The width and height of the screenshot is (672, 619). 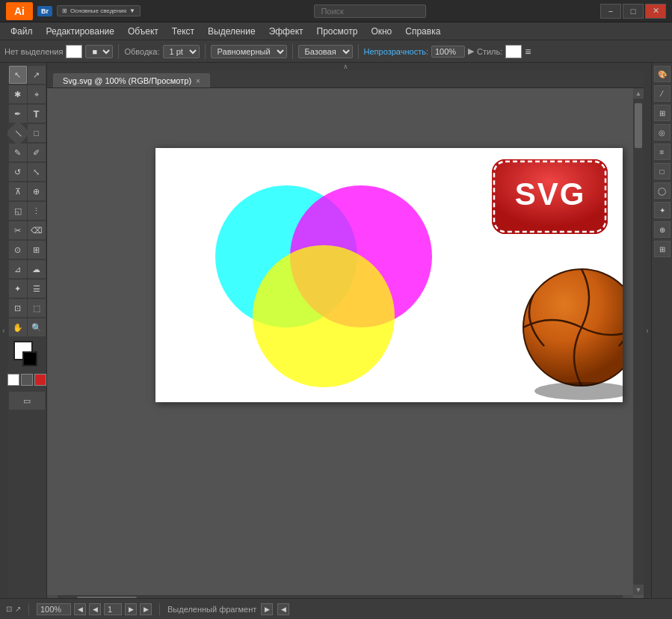 What do you see at coordinates (54, 609) in the screenshot?
I see `zoom-input` at bounding box center [54, 609].